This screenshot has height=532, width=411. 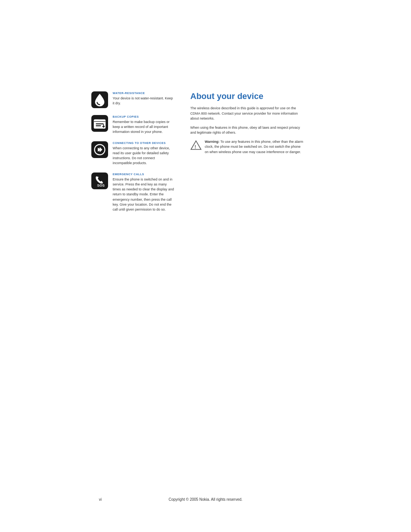 What do you see at coordinates (247, 113) in the screenshot?
I see `about-device-para1: The wireless device described in this gu…` at bounding box center [247, 113].